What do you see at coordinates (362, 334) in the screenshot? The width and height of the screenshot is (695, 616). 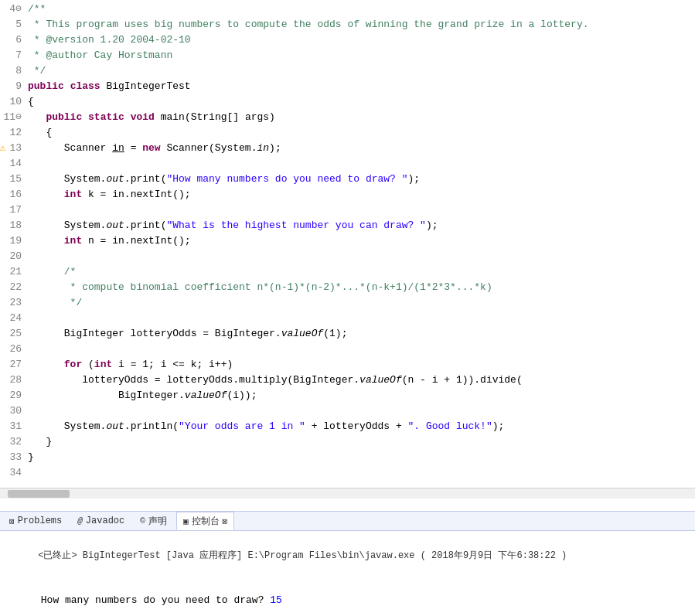 I see `line-content-25: BigInteger lotteryOdds = BigInteger.valu…` at bounding box center [362, 334].